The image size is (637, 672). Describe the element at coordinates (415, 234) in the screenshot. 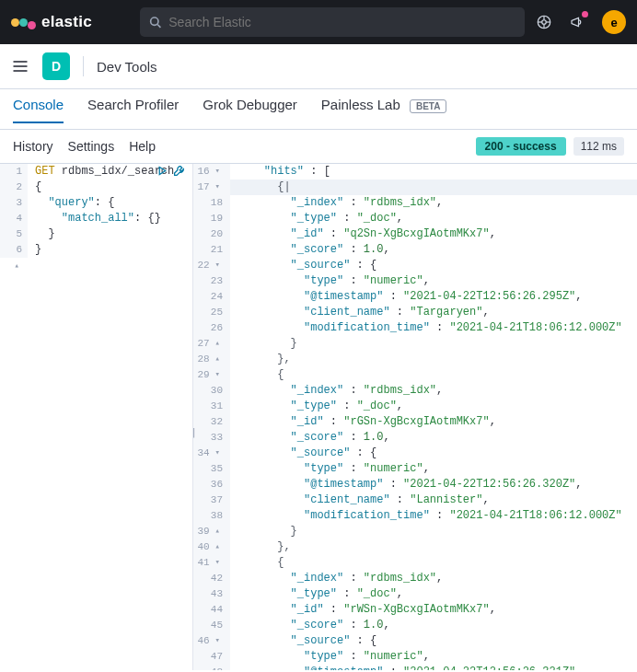

I see `code-line: 20 "_id" : "q2Sn-XgBcxgIAotmMKx7",` at that location.